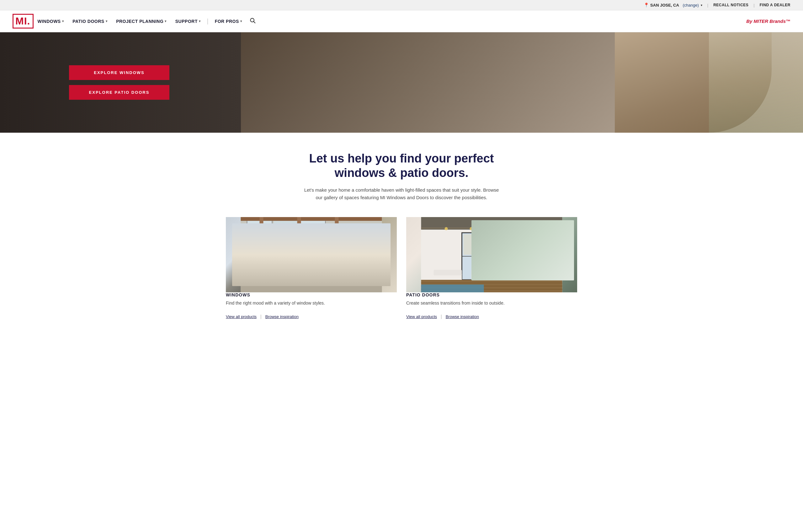 The width and height of the screenshot is (803, 532). I want to click on location-text: SAN JOSE, CA, so click(665, 5).